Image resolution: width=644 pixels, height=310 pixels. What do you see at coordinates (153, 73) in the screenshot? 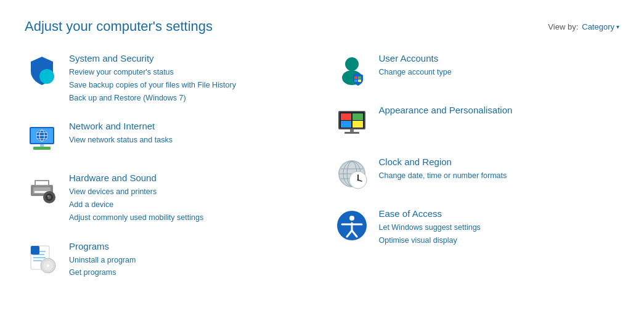
I see `system-security-link-0: Review your computer's status` at bounding box center [153, 73].